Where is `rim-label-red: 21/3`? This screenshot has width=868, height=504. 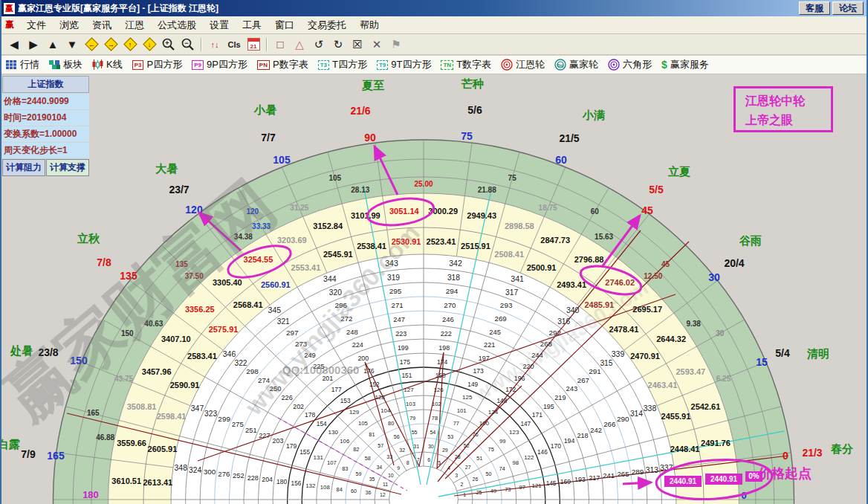
rim-label-red: 21/3 is located at coordinates (812, 453).